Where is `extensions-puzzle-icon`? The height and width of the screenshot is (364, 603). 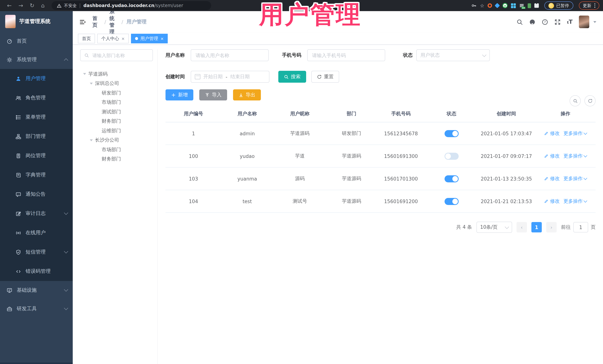
extensions-puzzle-icon is located at coordinates (536, 6).